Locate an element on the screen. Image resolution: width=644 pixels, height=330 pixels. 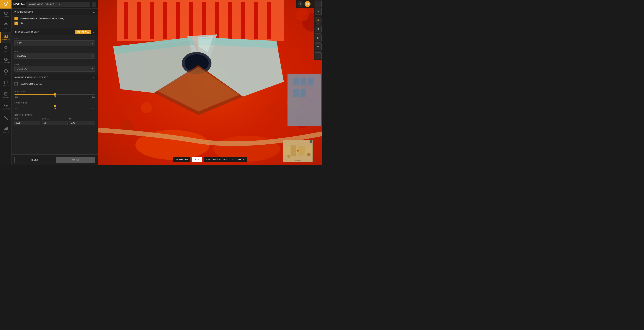
reset-button: RESET is located at coordinates (34, 160).